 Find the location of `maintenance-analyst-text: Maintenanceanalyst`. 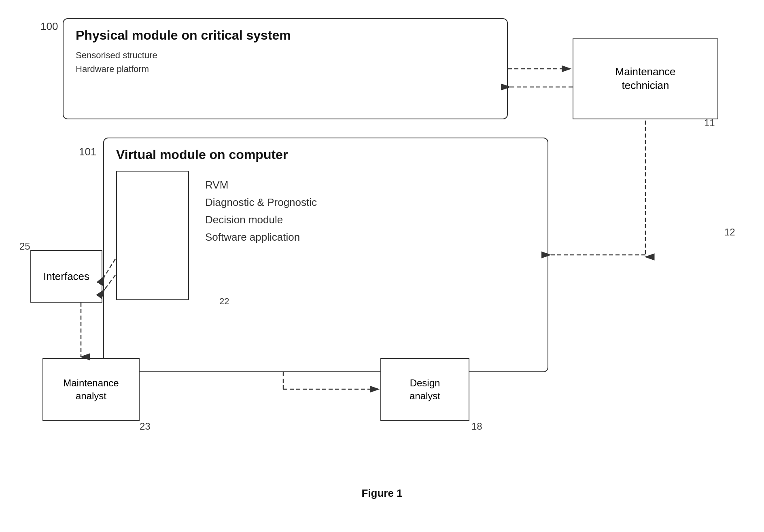

maintenance-analyst-text: Maintenanceanalyst is located at coordinates (91, 389).